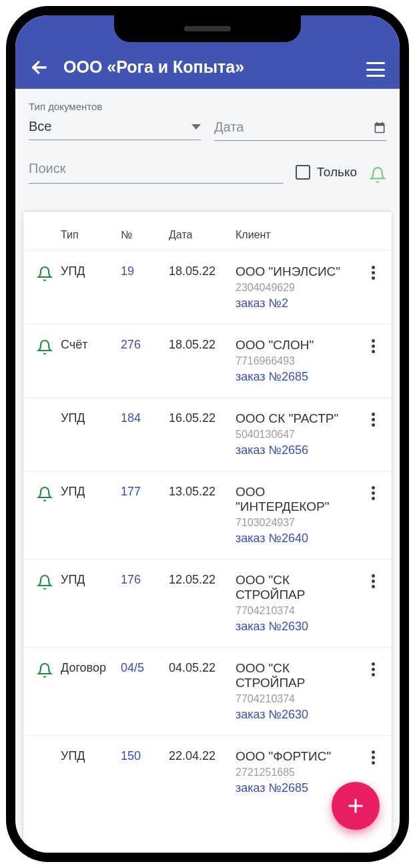  Describe the element at coordinates (208, 434) in the screenshot. I see `table-row: УПД18416.05.22ООО СК "РАСТР"5040130647за…` at that location.